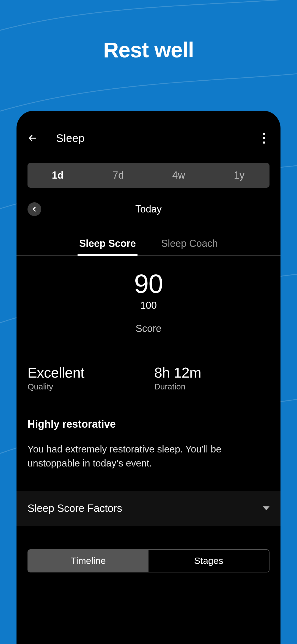  I want to click on view-tab-timeline: Timeline, so click(88, 561).